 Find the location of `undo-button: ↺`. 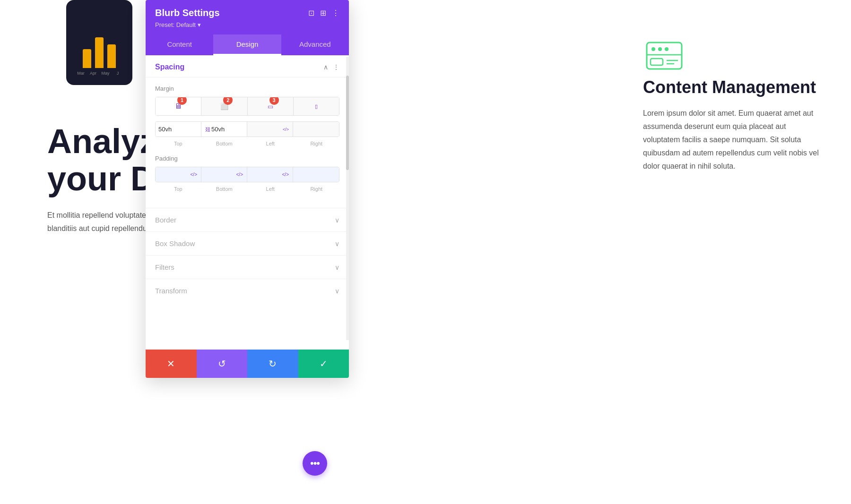

undo-button: ↺ is located at coordinates (222, 364).